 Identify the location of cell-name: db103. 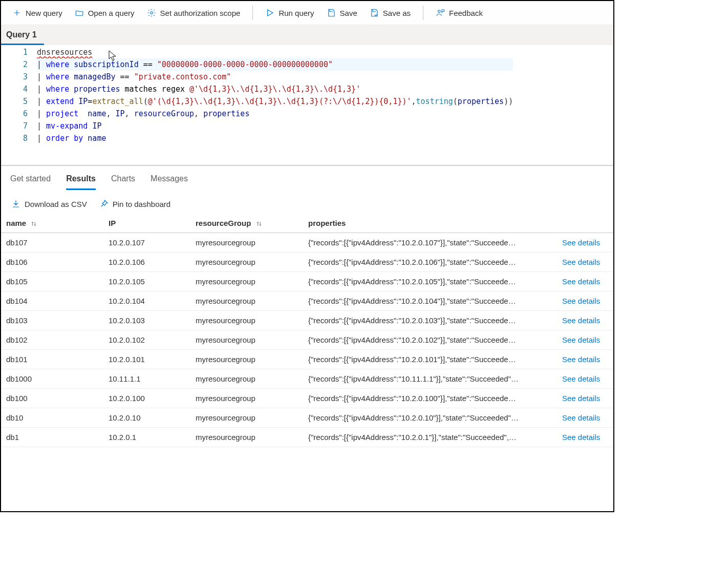
(52, 321).